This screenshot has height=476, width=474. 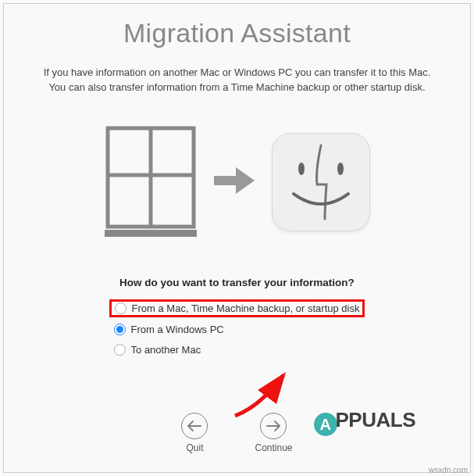 I want to click on option-to-another-mac: To another Mac, so click(x=158, y=350).